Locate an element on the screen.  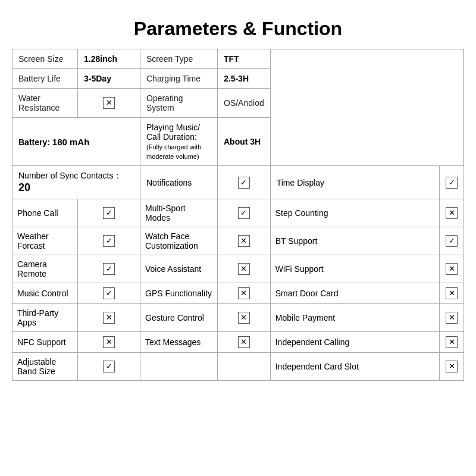
third-party-apps-icon-cell: ✕ is located at coordinates (109, 318).